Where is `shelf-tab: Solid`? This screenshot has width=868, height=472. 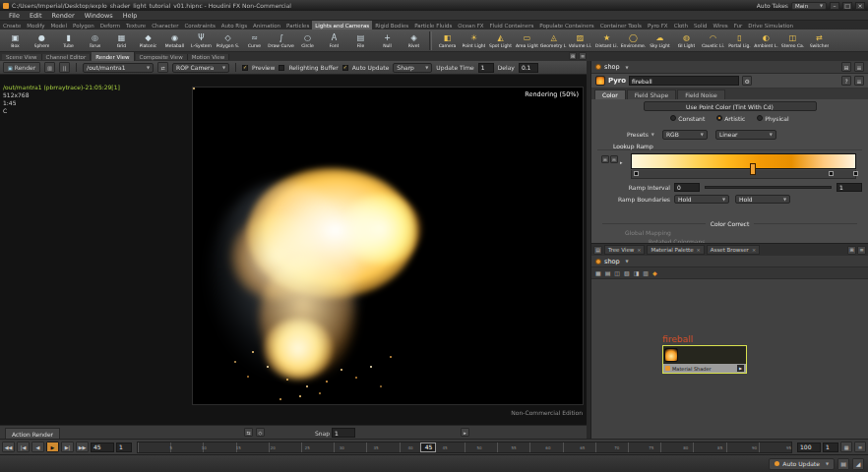 shelf-tab: Solid is located at coordinates (701, 26).